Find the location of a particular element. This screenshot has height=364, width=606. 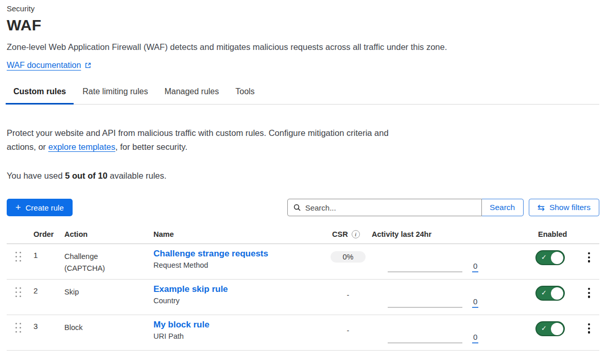

show-filters-button: ⇆ Show filters is located at coordinates (564, 207).